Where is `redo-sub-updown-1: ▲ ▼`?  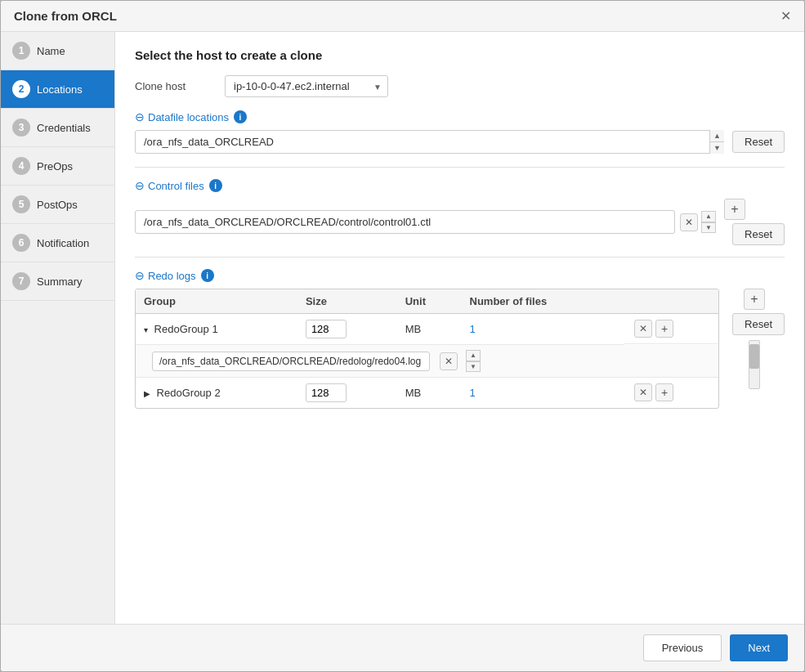 redo-sub-updown-1: ▲ ▼ is located at coordinates (473, 361).